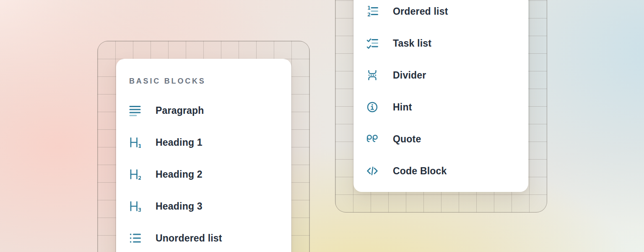 This screenshot has height=252, width=644. I want to click on heading-3-icon: 3, so click(135, 206).